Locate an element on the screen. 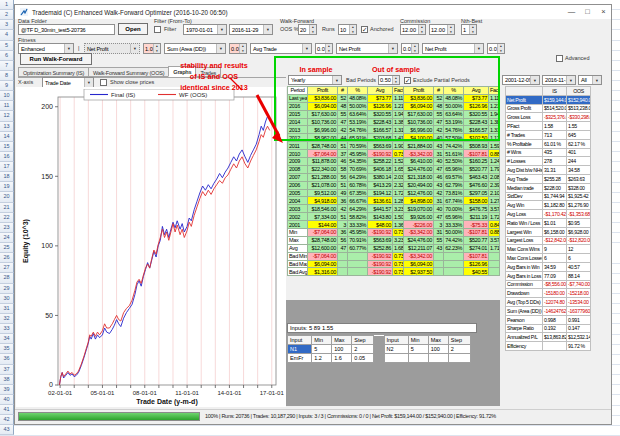 The height and width of the screenshot is (436, 620). yearly-row: 2014$10,736.004753.19%$228.431.38$10,736… is located at coordinates (394, 122).